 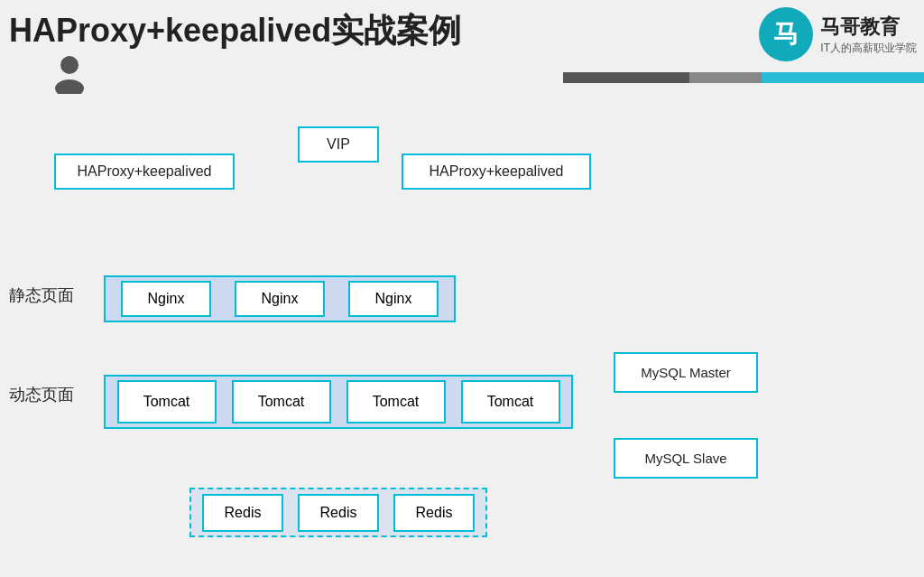 I want to click on tomcat-label-2: Tomcat, so click(x=282, y=402).